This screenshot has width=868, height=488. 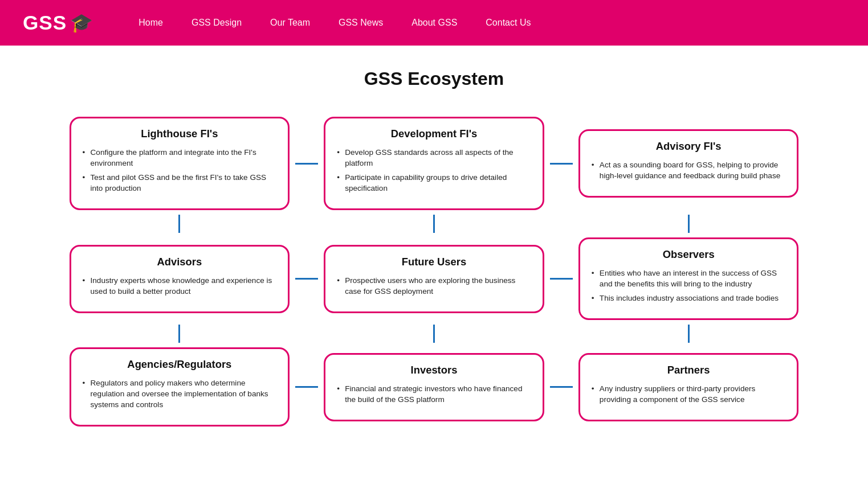 What do you see at coordinates (180, 170) in the screenshot?
I see `card-lighthouse-list: Configure the platform and integrate int…` at bounding box center [180, 170].